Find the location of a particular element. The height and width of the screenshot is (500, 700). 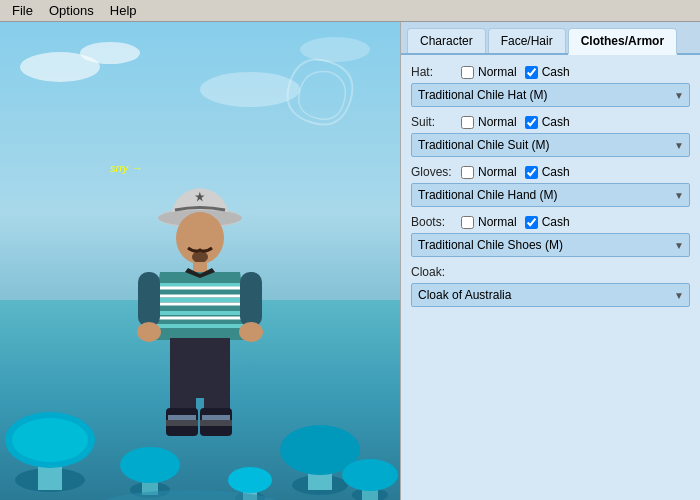

menubar: File Options Help is located at coordinates (350, 11).